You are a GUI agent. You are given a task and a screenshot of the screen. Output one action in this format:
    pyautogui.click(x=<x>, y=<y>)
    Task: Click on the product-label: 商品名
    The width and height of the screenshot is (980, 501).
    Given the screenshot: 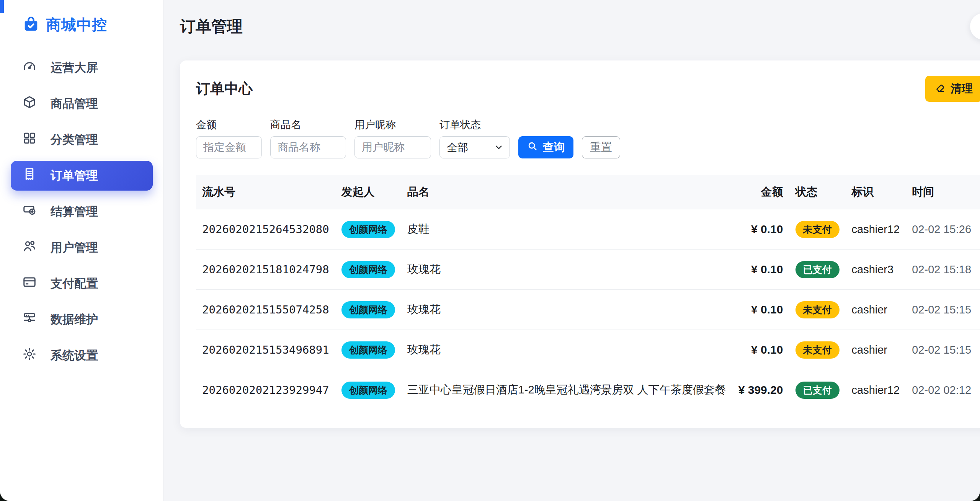 What is the action you would take?
    pyautogui.click(x=308, y=125)
    